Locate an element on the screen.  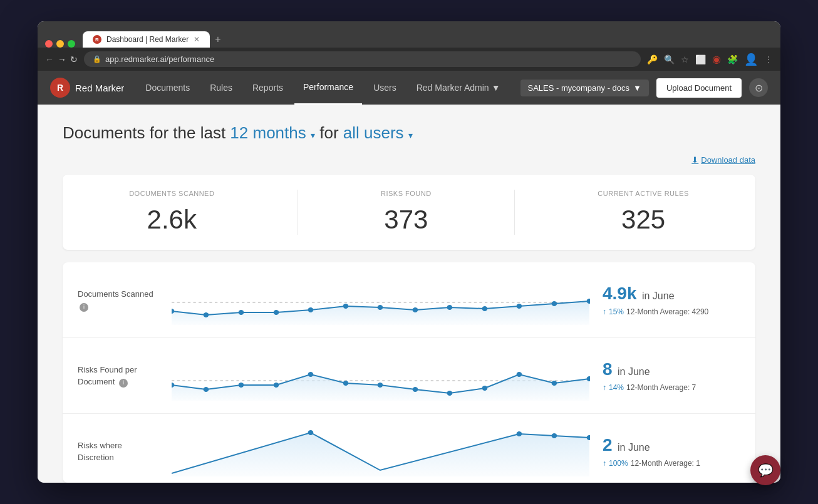
chart-row-1: Risks Found per Document i is located at coordinates (409, 376).